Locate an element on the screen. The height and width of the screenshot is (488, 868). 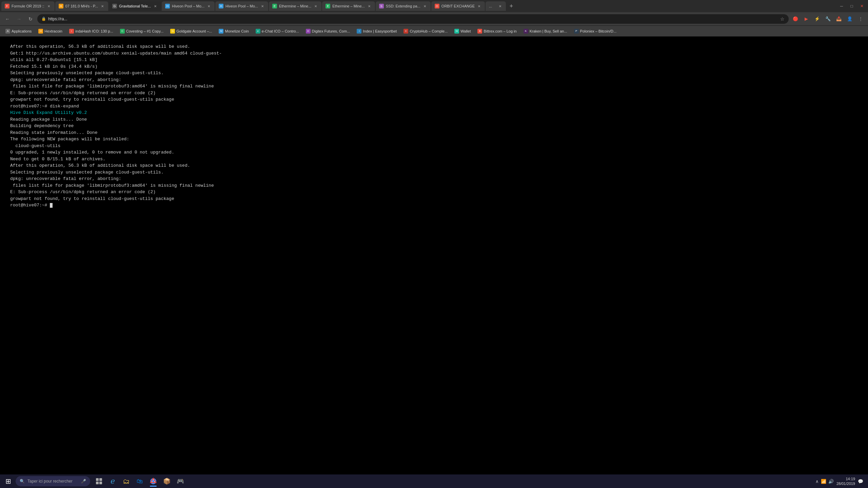
forward-button: → is located at coordinates (19, 19).